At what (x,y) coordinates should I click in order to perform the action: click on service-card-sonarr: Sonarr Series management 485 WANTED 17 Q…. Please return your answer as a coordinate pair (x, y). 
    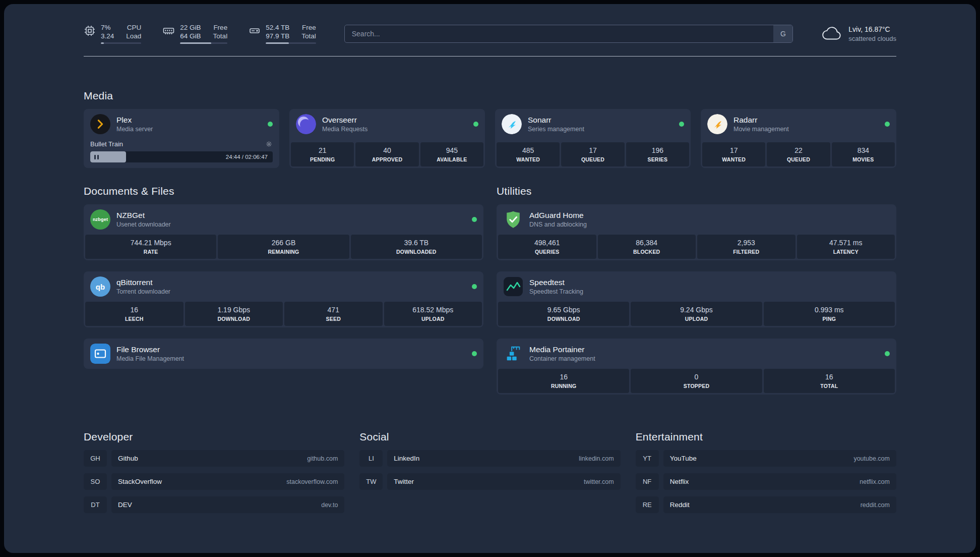
    Looking at the image, I should click on (593, 138).